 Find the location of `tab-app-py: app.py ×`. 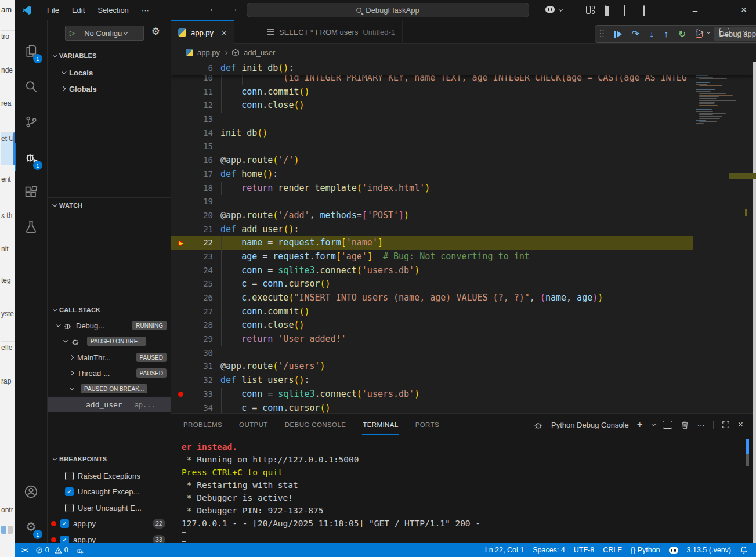

tab-app-py: app.py × is located at coordinates (203, 32).